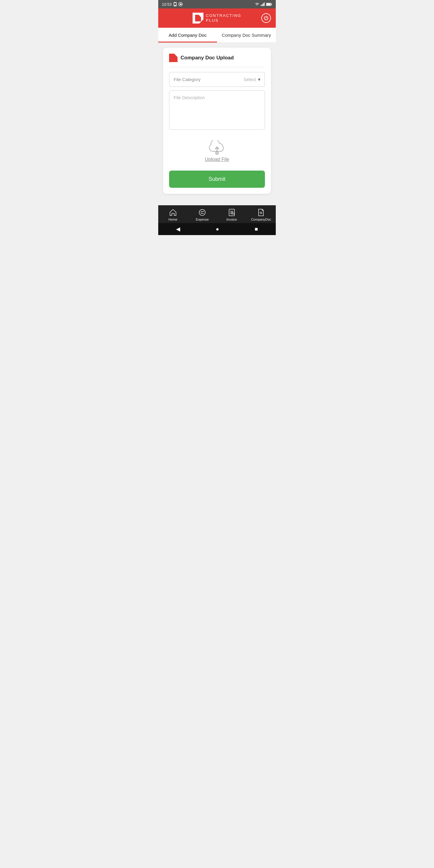 The width and height of the screenshot is (434, 868). What do you see at coordinates (256, 229) in the screenshot?
I see `android-recent-button: ■` at bounding box center [256, 229].